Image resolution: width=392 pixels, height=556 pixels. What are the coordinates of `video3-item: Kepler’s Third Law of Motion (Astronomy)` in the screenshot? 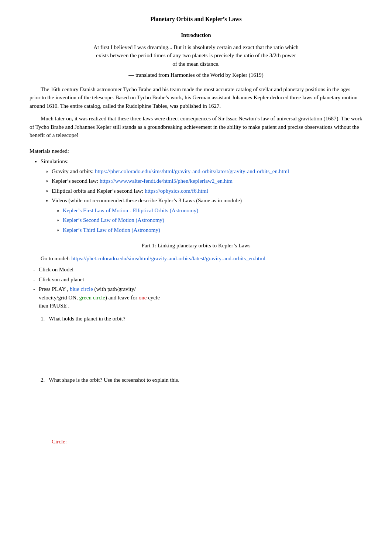 It's located at (213, 230).